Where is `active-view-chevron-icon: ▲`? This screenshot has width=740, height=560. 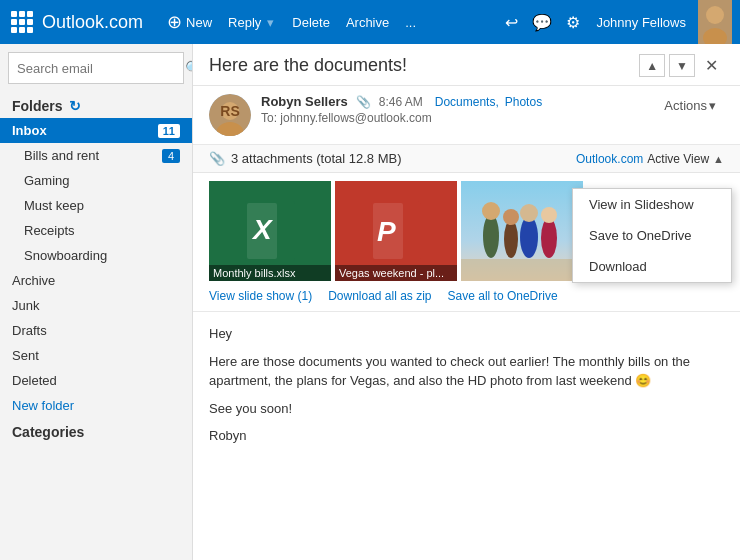 active-view-chevron-icon: ▲ is located at coordinates (718, 159).